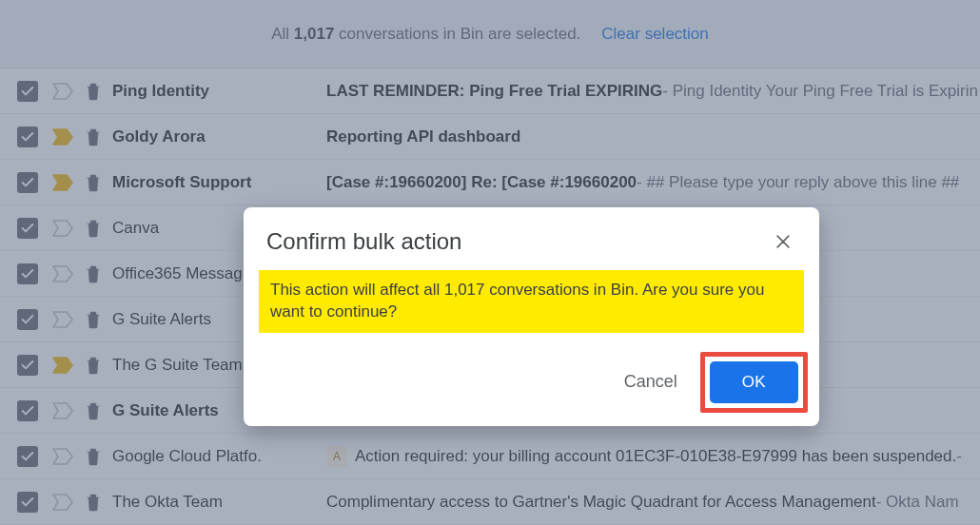  I want to click on ok-button: OK, so click(754, 382).